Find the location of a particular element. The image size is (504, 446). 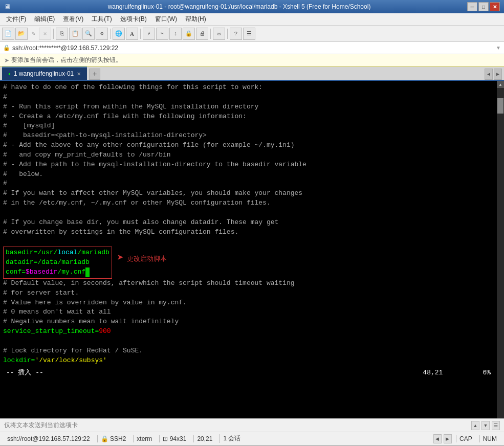

status-numlock: NUM is located at coordinates (490, 439).